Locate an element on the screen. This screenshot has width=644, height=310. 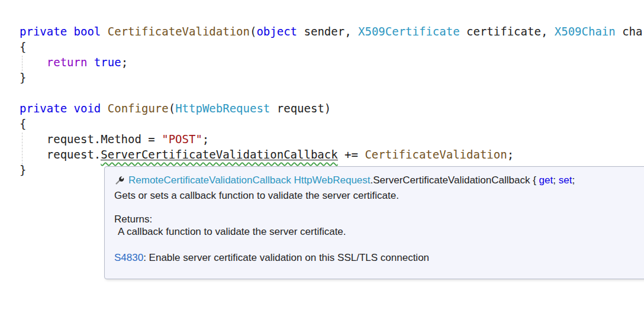
returns-label: Returns: is located at coordinates (379, 219).